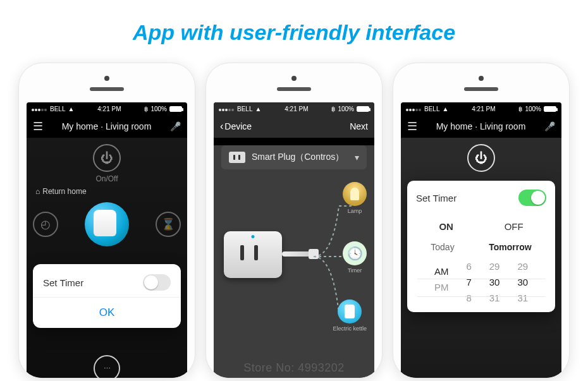 Image resolution: width=588 pixels, height=381 pixels. What do you see at coordinates (436, 198) in the screenshot?
I see `timer-card-title: Set Timer` at bounding box center [436, 198].